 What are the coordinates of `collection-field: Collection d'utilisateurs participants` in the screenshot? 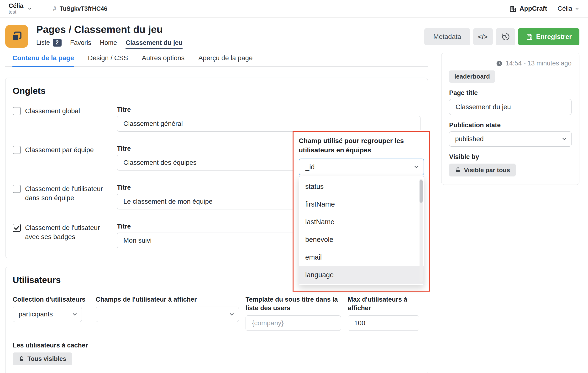 It's located at (51, 313).